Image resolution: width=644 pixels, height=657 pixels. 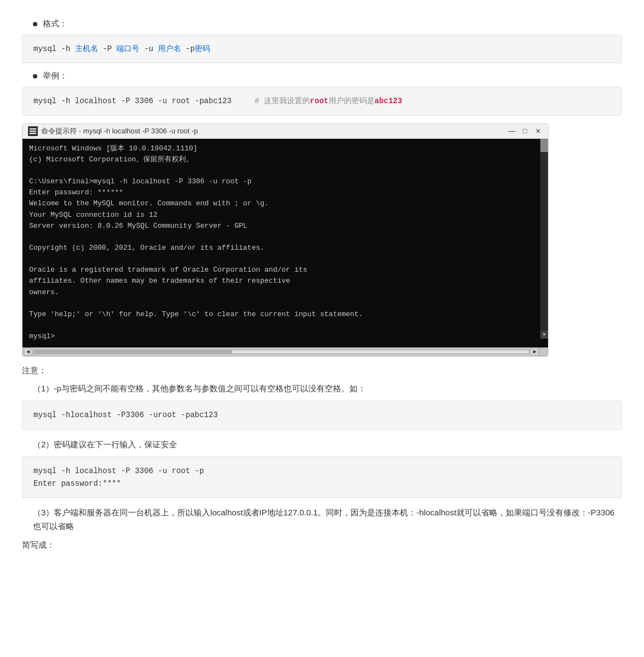 I want to click on terminal-controls: — □ ✕, so click(x=525, y=131).